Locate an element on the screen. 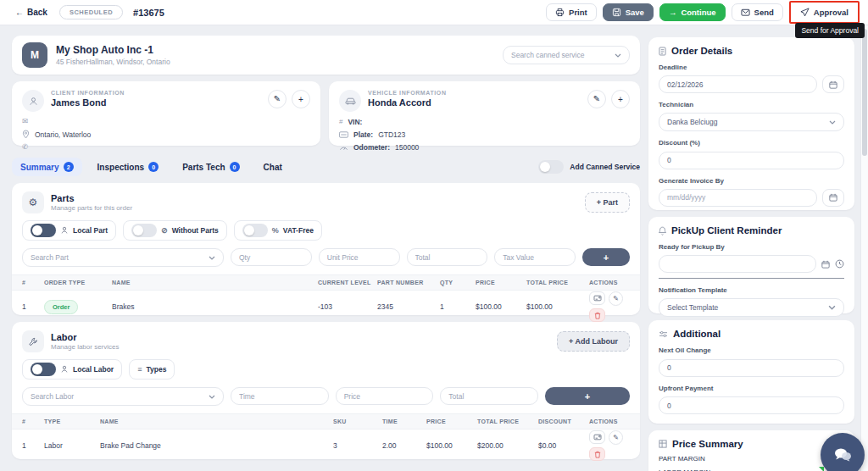  parts-subtitle: Manage parts for this order is located at coordinates (92, 208).